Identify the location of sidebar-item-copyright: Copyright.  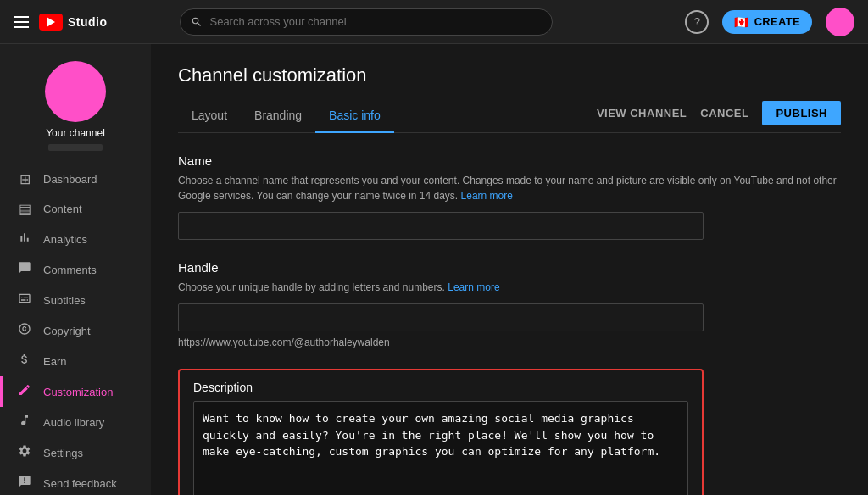
(75, 331).